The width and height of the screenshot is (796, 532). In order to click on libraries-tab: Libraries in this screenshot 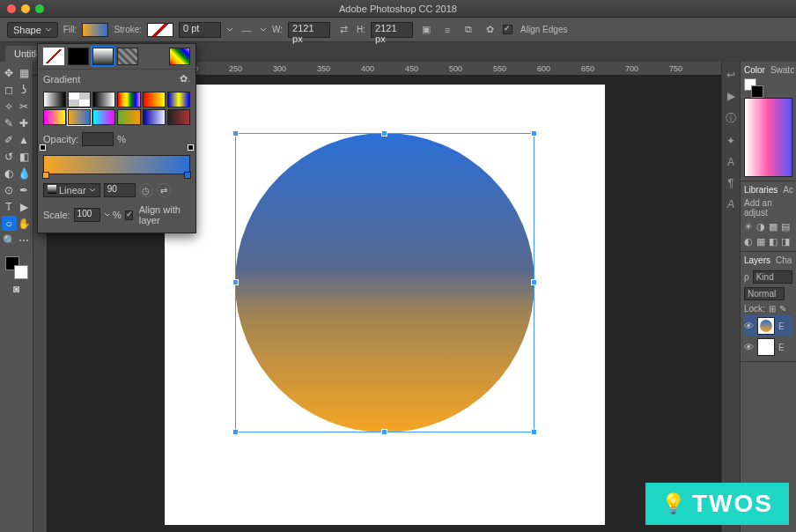, I will do `click(761, 190)`.